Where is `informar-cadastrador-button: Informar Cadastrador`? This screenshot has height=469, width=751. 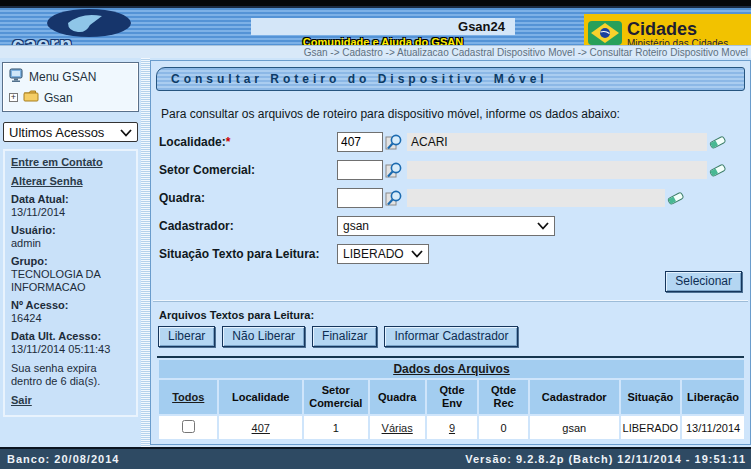 informar-cadastrador-button: Informar Cadastrador is located at coordinates (451, 336).